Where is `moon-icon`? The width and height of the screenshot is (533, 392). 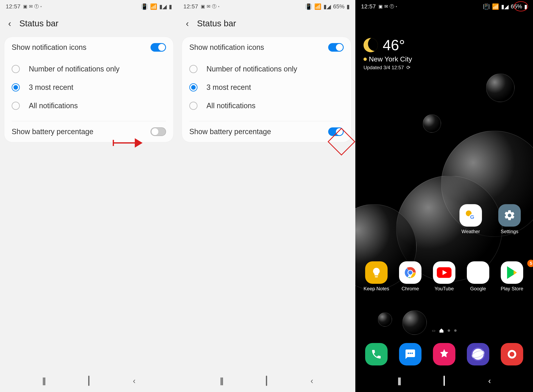 moon-icon is located at coordinates (371, 45).